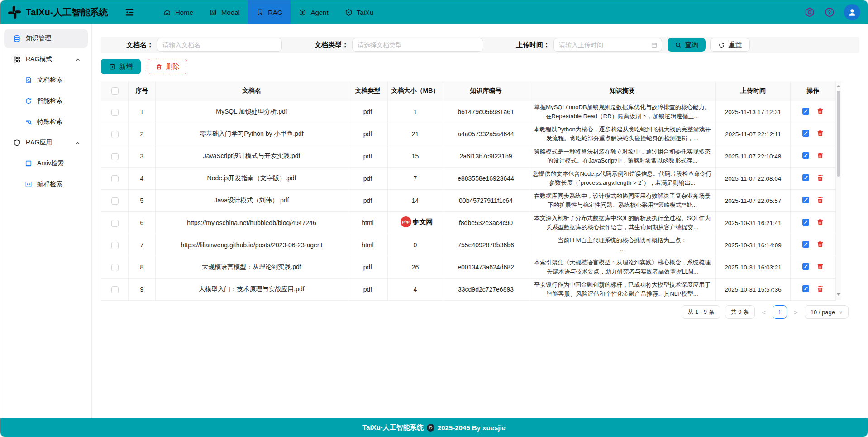 The width and height of the screenshot is (868, 437). Describe the element at coordinates (813, 91) in the screenshot. I see `col-actions: 操作` at that location.